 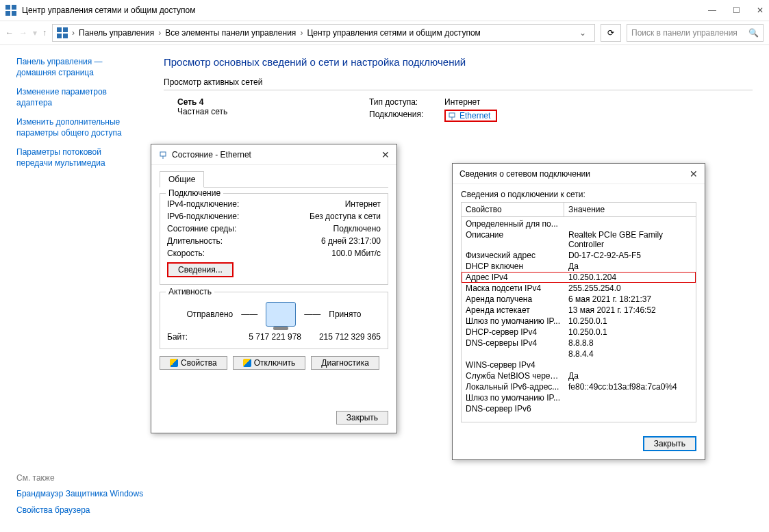 I want to click on table-row: DHCP-сервер IPv410.250.0.1, so click(x=579, y=332).